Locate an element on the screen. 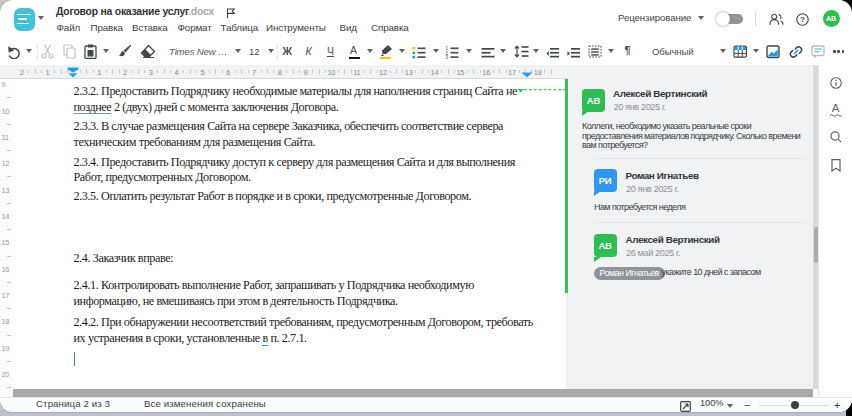  svg-text: 3 is located at coordinates (448, 57).